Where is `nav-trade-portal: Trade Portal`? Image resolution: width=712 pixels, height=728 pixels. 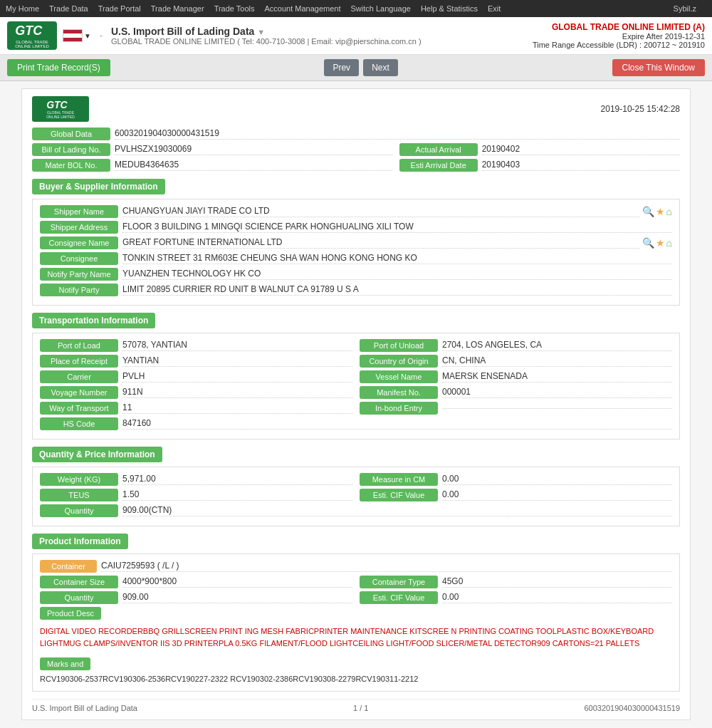
nav-trade-portal: Trade Portal is located at coordinates (120, 9).